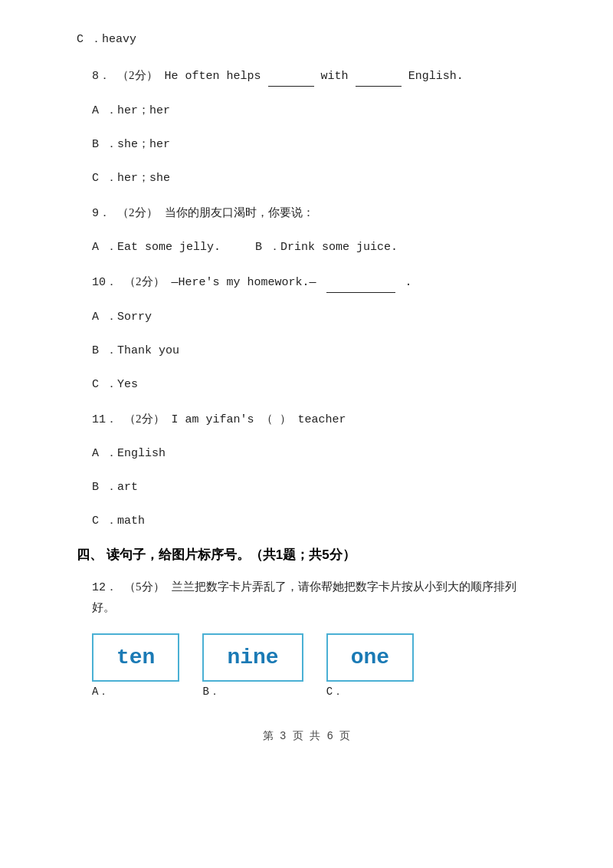 The width and height of the screenshot is (613, 868). I want to click on q10-text-after: ., so click(409, 282).